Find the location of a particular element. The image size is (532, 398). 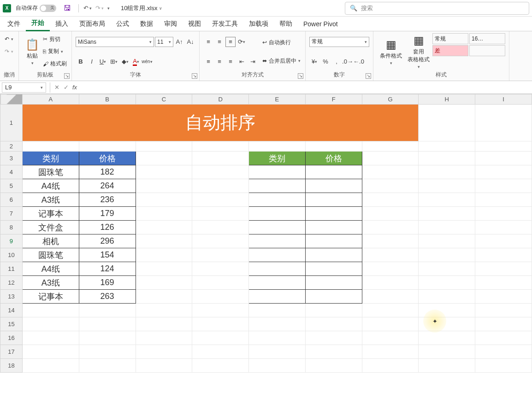

tab-home: 开始 is located at coordinates (38, 24).